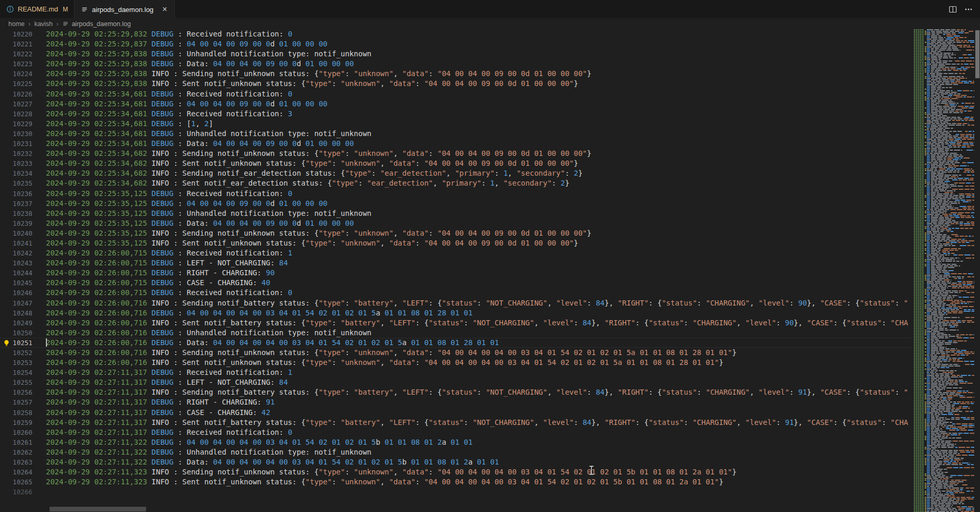 The image size is (980, 512). I want to click on log-line: 102512024-09-29 02:26:00,716 DEBUG : Dat…, so click(456, 343).